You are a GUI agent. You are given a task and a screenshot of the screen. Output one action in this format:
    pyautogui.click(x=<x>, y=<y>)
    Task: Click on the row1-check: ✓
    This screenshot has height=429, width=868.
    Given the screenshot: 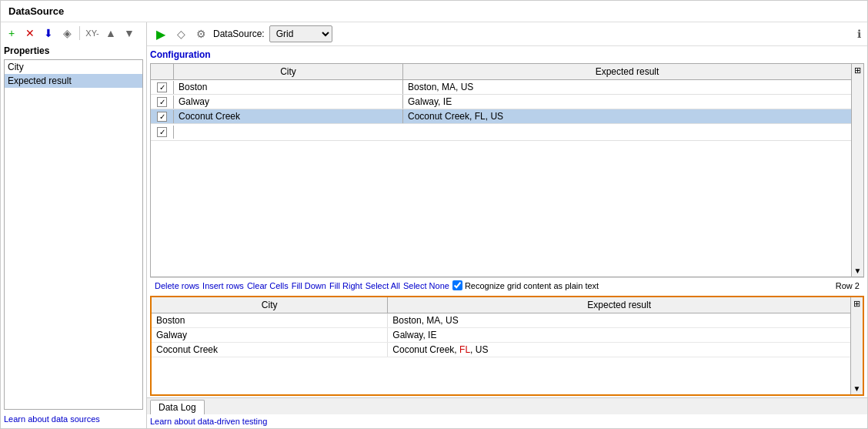 What is the action you would take?
    pyautogui.click(x=162, y=88)
    